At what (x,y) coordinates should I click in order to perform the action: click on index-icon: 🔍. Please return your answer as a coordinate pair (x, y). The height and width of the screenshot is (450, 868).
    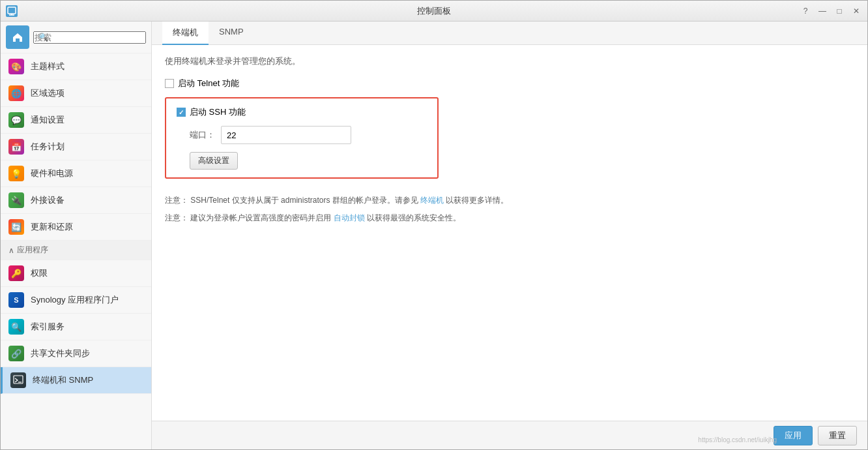
    Looking at the image, I should click on (16, 327).